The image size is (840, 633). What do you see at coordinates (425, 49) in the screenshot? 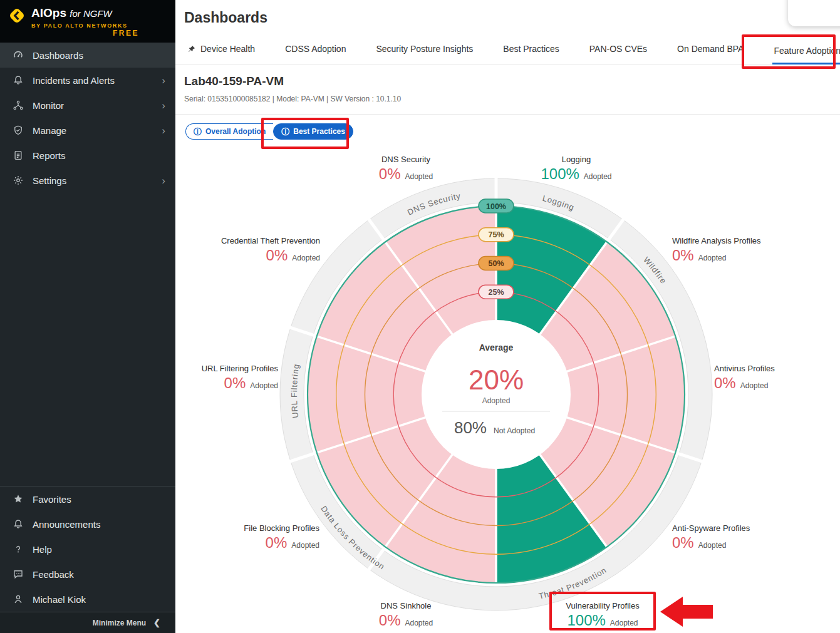
I see `tab-label: Security Posture Insights` at bounding box center [425, 49].